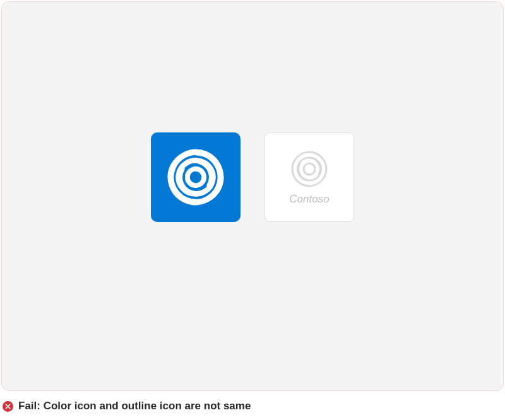 The width and height of the screenshot is (505, 420). I want to click on swirl-color-icon, so click(196, 177).